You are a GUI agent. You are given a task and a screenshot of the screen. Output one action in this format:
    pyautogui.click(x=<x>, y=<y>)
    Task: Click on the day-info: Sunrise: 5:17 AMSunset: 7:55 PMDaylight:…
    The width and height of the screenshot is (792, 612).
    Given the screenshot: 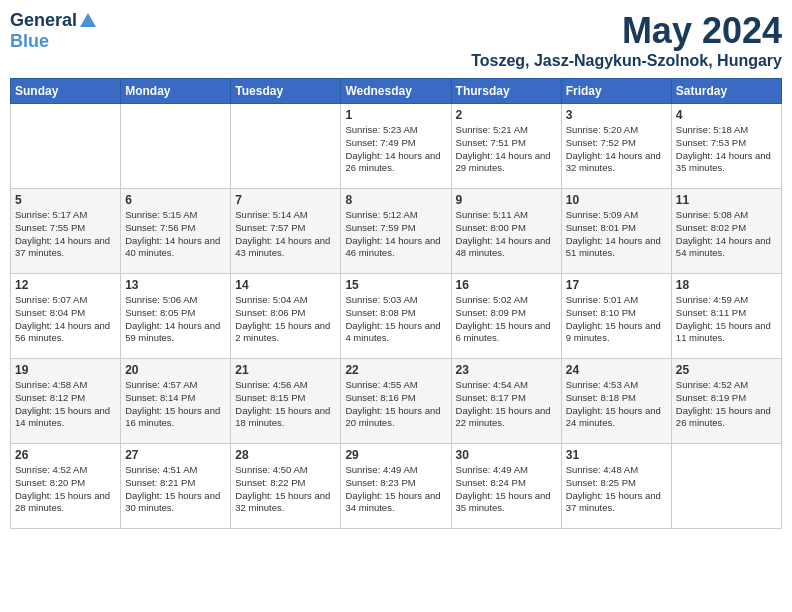 What is the action you would take?
    pyautogui.click(x=66, y=234)
    